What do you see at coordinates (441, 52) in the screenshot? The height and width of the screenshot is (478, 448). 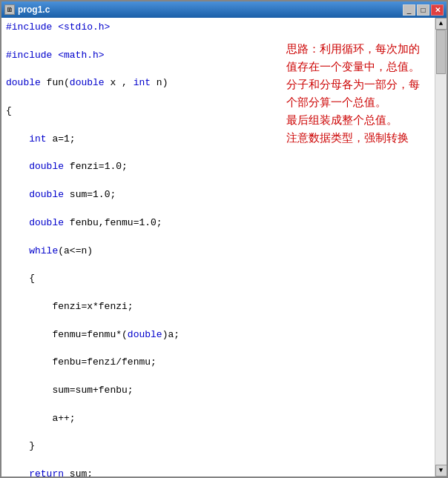 I see `scroll-thumb` at bounding box center [441, 52].